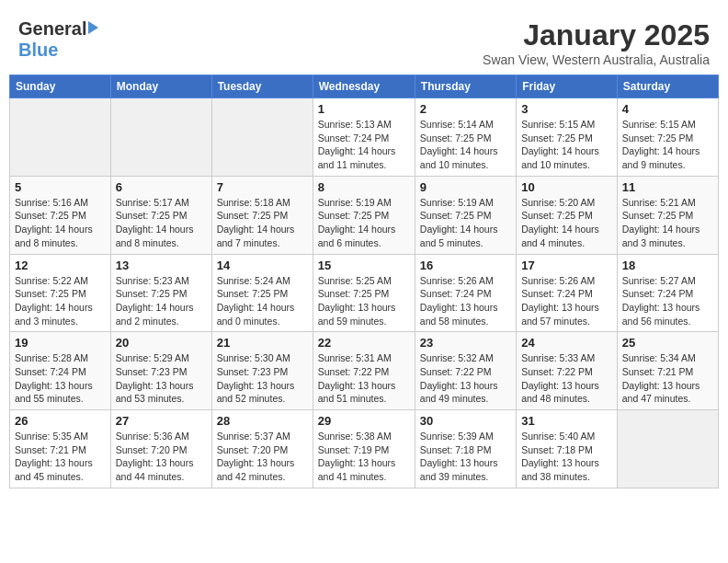 Image resolution: width=728 pixels, height=563 pixels. I want to click on calendar-cell: 10Sunrise: 5:20 AMSunset: 7:25 PMDayligh…, so click(567, 215).